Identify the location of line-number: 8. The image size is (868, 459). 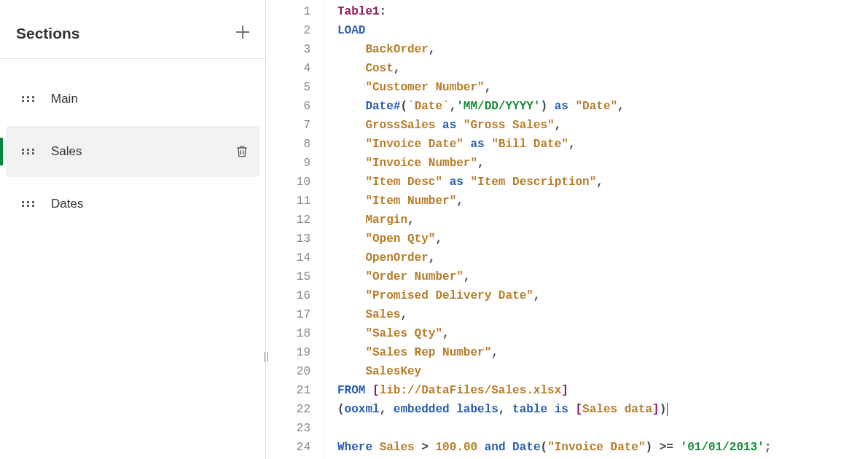
(289, 144).